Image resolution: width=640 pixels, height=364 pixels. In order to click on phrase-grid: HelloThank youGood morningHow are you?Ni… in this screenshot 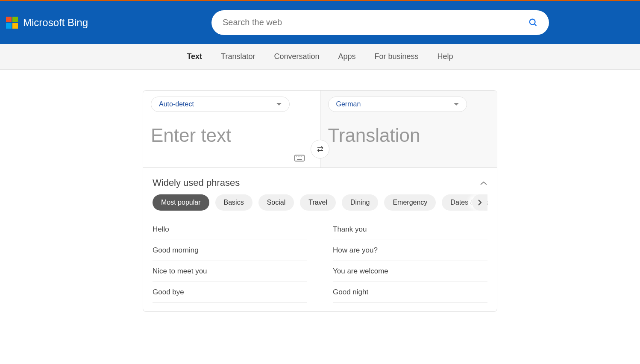, I will do `click(320, 261)`.